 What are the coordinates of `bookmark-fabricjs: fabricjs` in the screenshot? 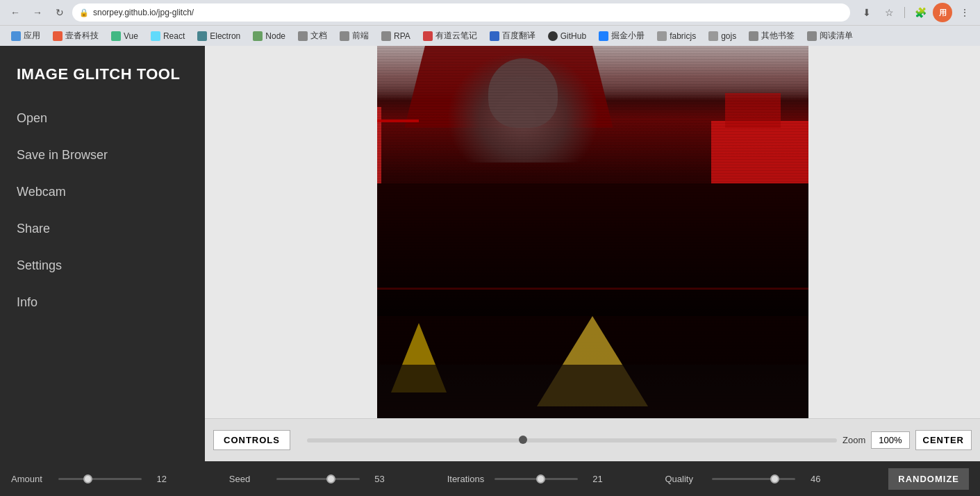 It's located at (676, 36).